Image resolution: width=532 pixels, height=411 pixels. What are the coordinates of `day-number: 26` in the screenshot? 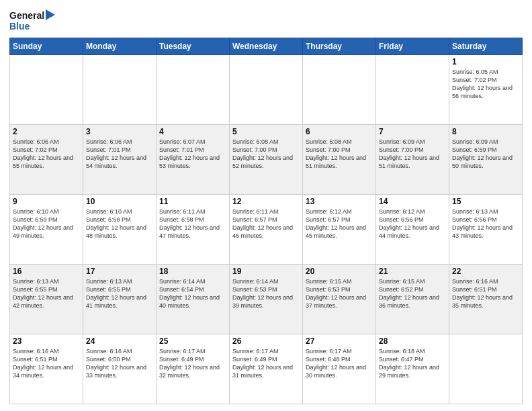 It's located at (266, 341).